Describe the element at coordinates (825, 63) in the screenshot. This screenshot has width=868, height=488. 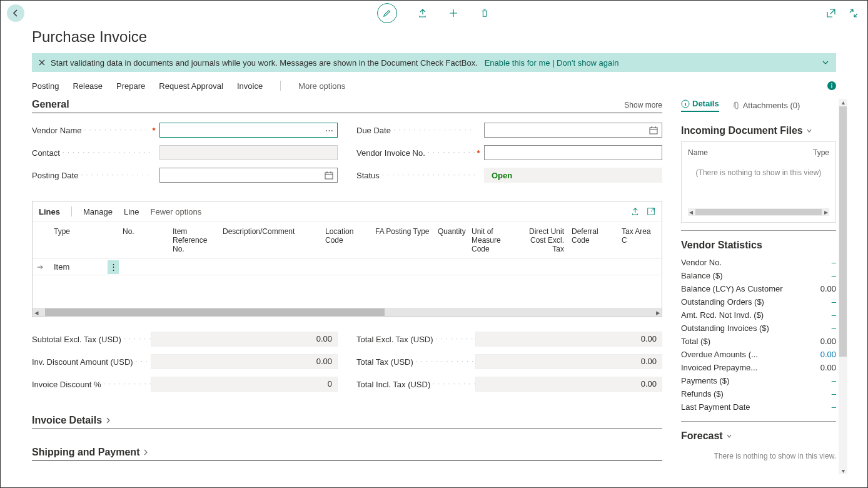
I see `notification-chevron-icon` at that location.